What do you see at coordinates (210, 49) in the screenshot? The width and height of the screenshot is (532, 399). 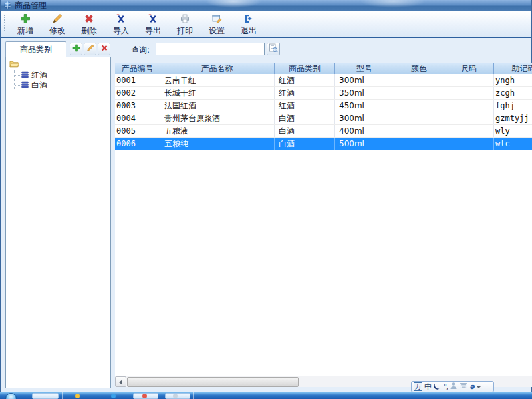 I see `search-input` at bounding box center [210, 49].